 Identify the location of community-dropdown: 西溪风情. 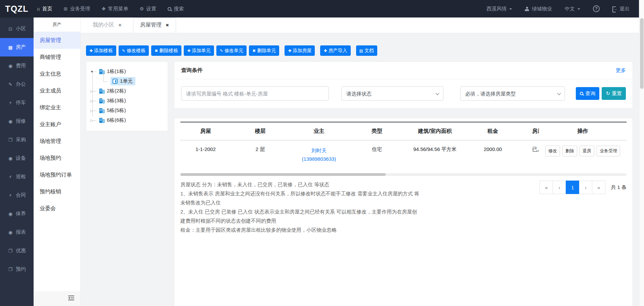
(499, 9).